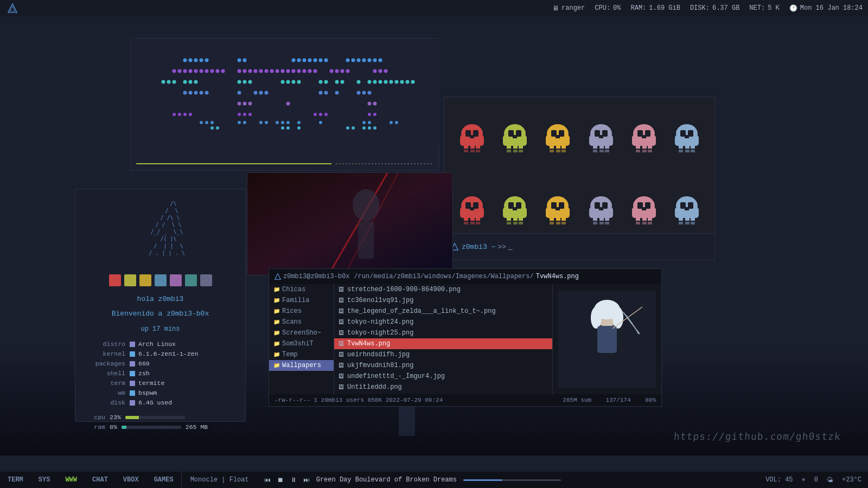 The image size is (868, 488). Describe the element at coordinates (280, 480) in the screenshot. I see `player-stop: ⏹` at that location.